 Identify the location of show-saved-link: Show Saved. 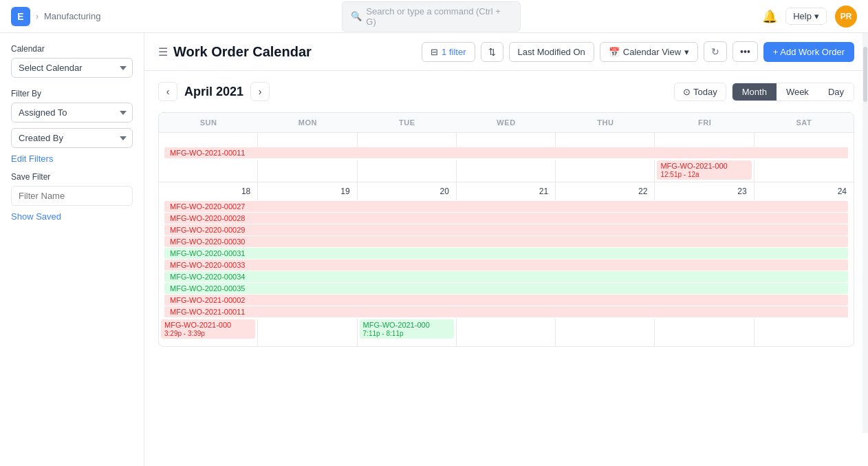
(72, 216).